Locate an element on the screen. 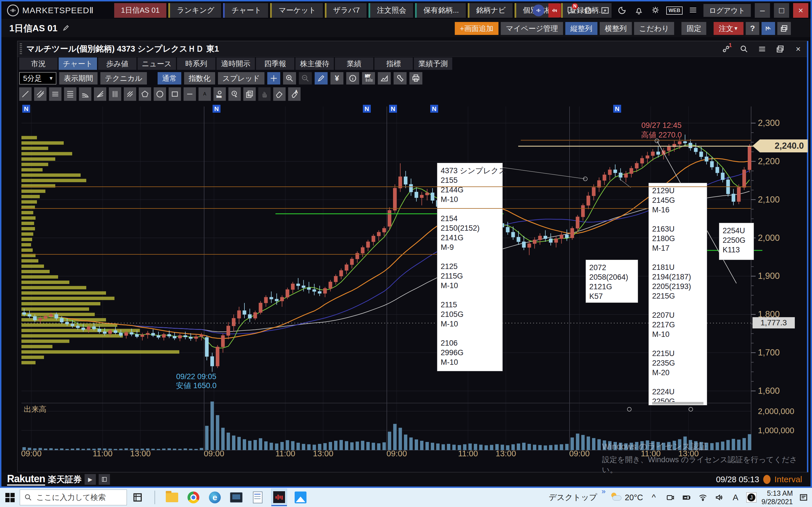 Image resolution: width=812 pixels, height=507 pixels. taskbar-clock: 5:13 AM 9/28/2021 is located at coordinates (777, 498).